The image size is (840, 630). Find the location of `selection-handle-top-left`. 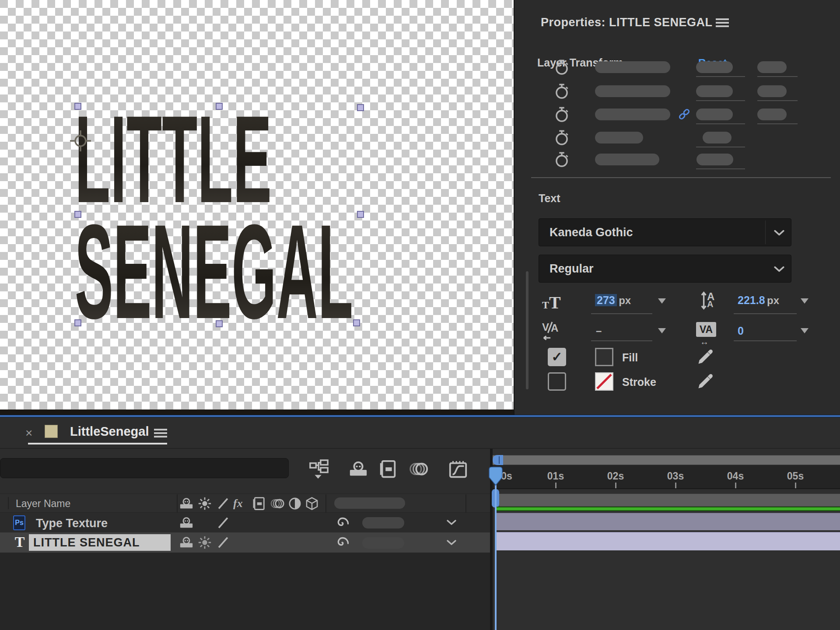

selection-handle-top-left is located at coordinates (78, 106).